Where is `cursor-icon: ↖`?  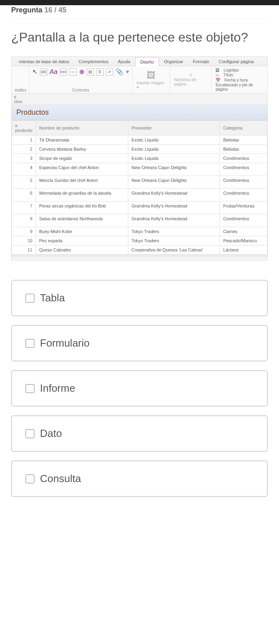
cursor-icon: ↖ is located at coordinates (35, 72).